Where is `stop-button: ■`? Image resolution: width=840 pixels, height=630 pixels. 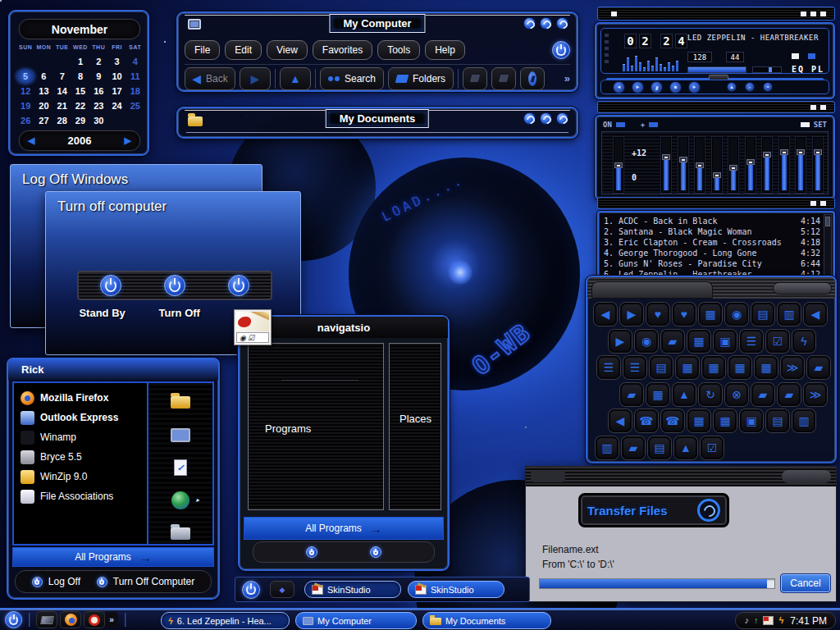
stop-button: ■ is located at coordinates (676, 87).